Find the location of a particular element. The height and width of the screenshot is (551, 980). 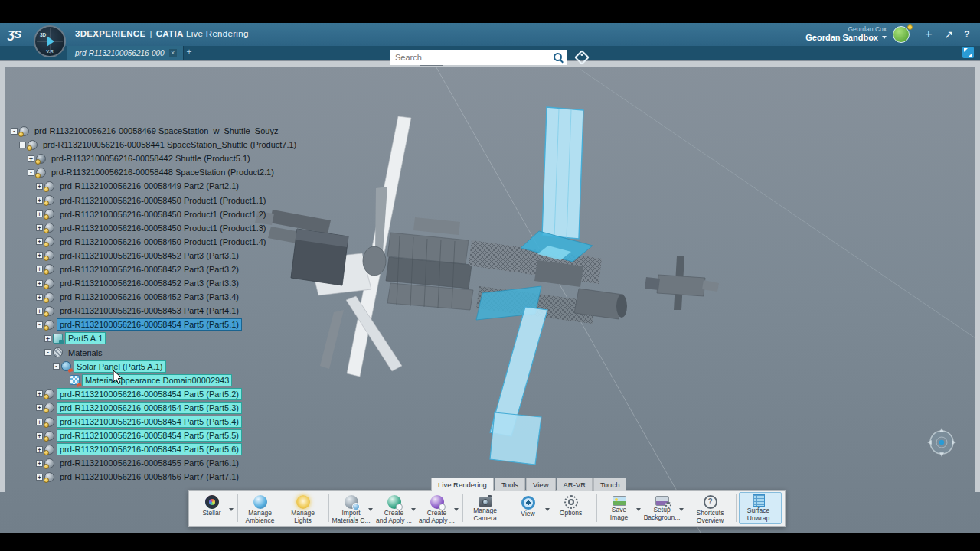

tree-item: +prd-R1132100056216-00058449 Part2 (Part… is located at coordinates (225, 186).